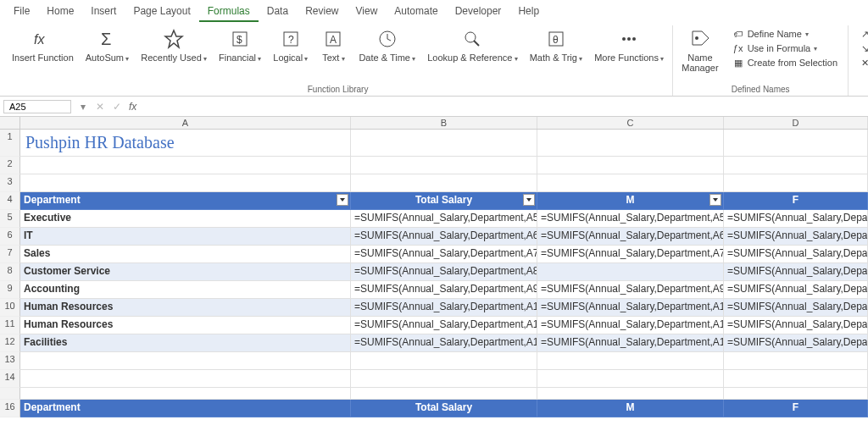  What do you see at coordinates (103, 12) in the screenshot?
I see `tab-insert: Insert` at bounding box center [103, 12].